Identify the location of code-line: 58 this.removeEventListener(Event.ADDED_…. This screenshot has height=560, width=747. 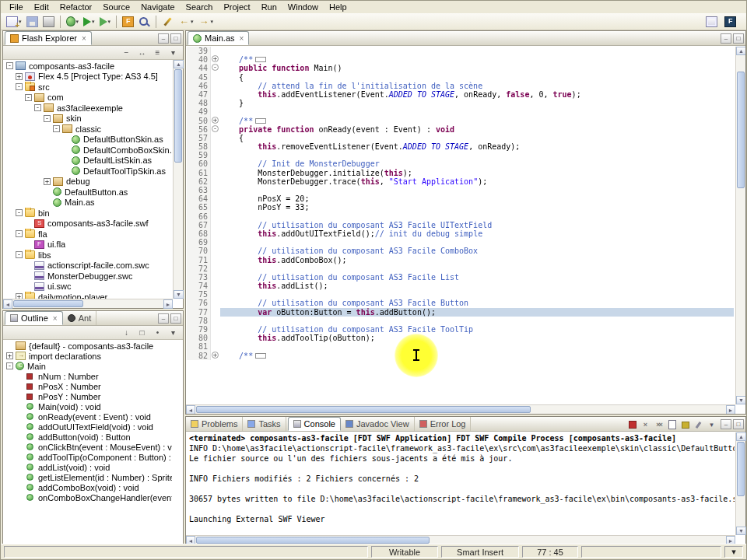
(461, 146).